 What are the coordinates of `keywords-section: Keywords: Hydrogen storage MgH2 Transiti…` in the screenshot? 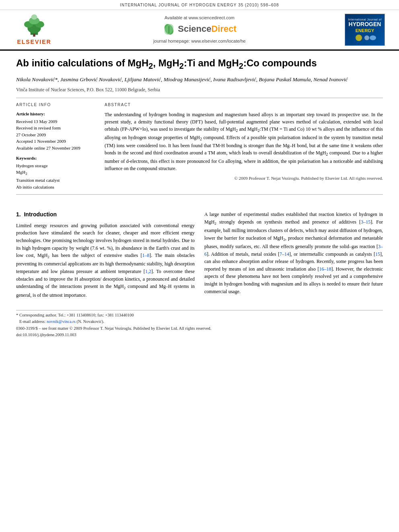 It's located at (56, 173).